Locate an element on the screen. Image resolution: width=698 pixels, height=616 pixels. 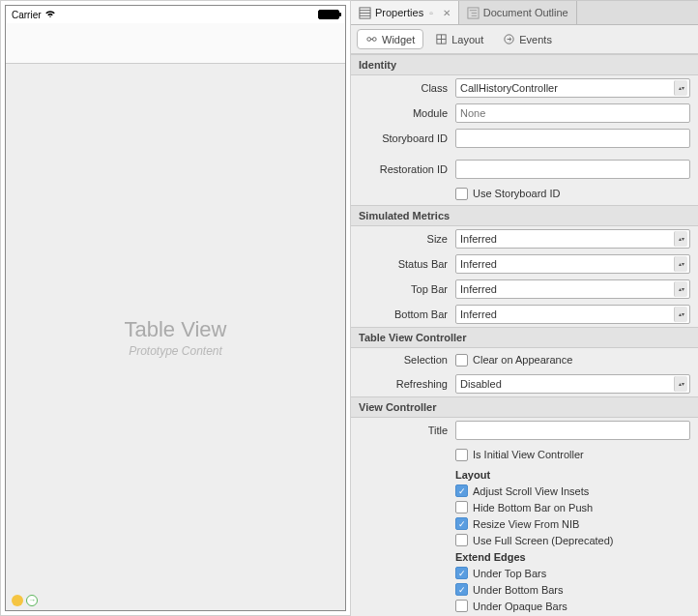
use-full-screen-checkbox is located at coordinates (462, 540).